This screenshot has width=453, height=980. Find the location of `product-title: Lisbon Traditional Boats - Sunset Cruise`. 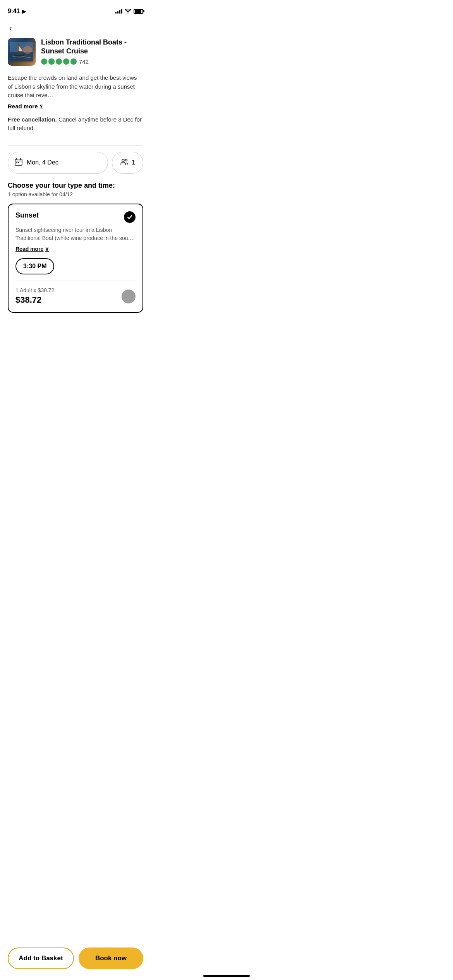

product-title: Lisbon Traditional Boats - Sunset Cruise is located at coordinates (92, 47).